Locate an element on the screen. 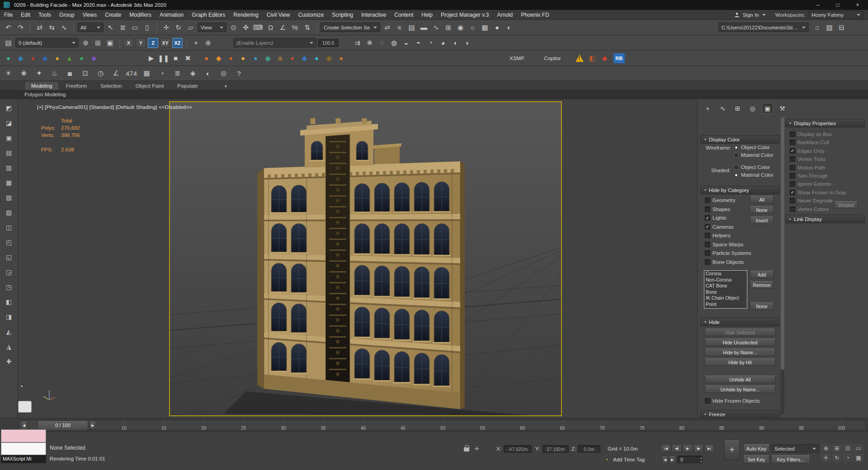 The width and height of the screenshot is (868, 470). render-tool-icon-5: ● is located at coordinates (256, 58).